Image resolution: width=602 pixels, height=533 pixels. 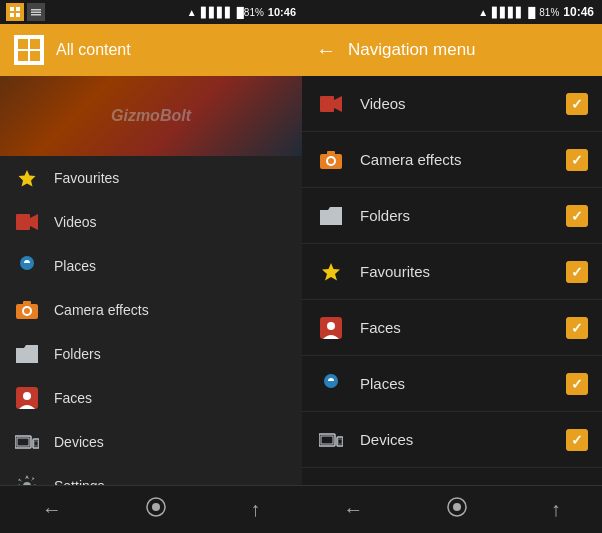 I want to click on pin-icon-right, so click(x=331, y=384).